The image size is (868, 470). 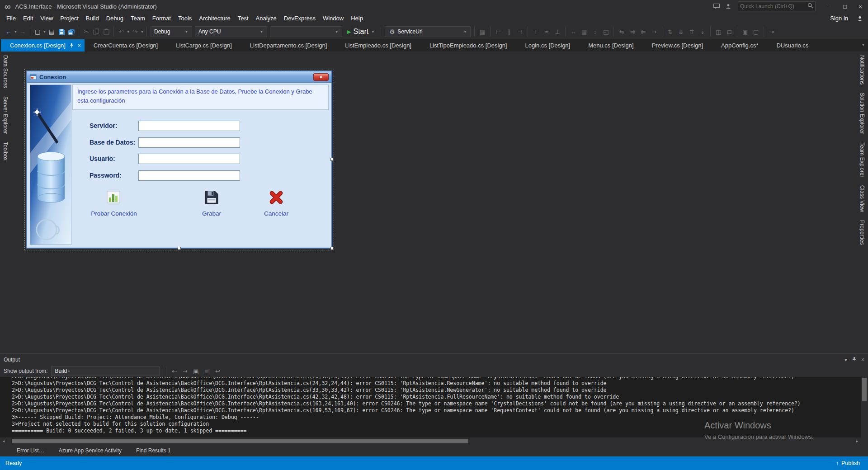 I want to click on undo-caret-icon: ▾, so click(x=128, y=32).